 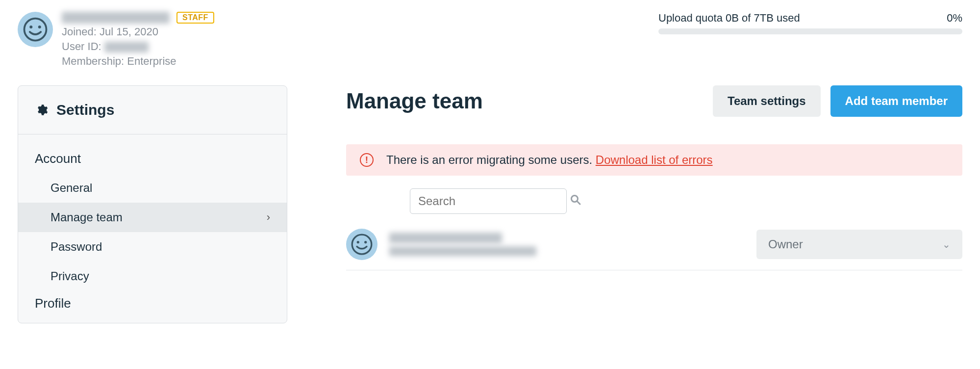 I want to click on header-left: STAFF Joined: Jul 15, 2020 User ID: Memb…, so click(x=116, y=40).